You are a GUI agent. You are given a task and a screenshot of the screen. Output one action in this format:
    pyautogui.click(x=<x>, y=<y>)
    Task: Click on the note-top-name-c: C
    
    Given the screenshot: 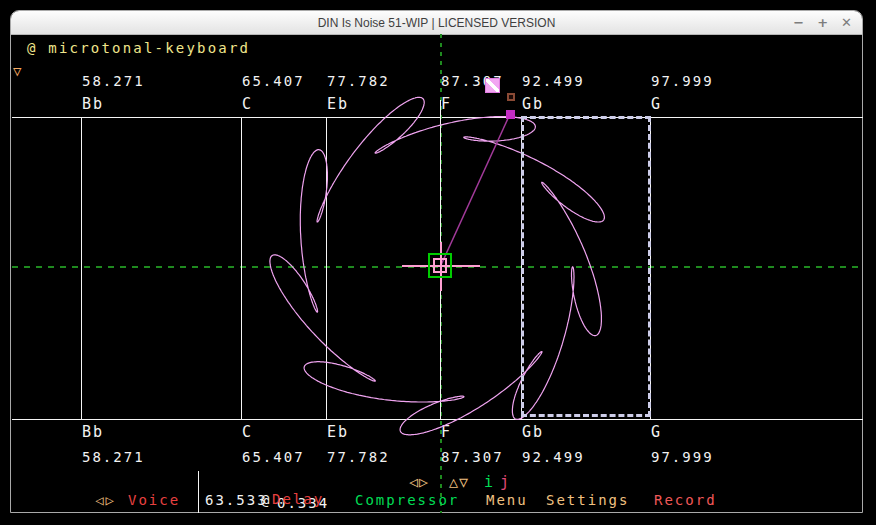 What is the action you would take?
    pyautogui.click(x=248, y=104)
    